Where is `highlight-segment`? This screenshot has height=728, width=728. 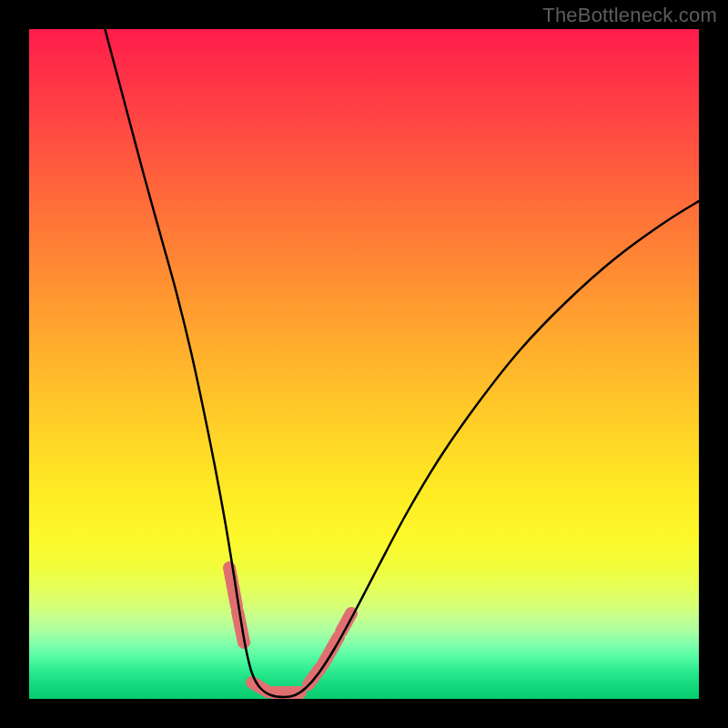 highlight-segment is located at coordinates (331, 651).